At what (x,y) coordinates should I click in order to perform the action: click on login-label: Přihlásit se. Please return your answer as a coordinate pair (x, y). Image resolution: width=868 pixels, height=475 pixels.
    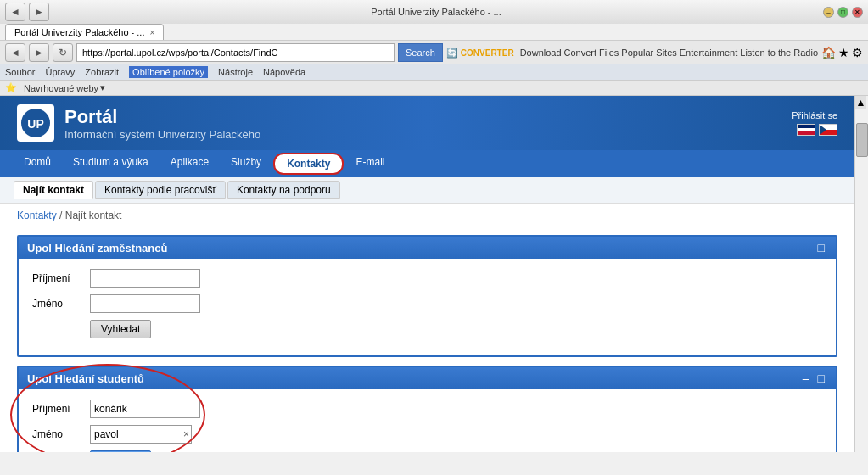
    Looking at the image, I should click on (815, 115).